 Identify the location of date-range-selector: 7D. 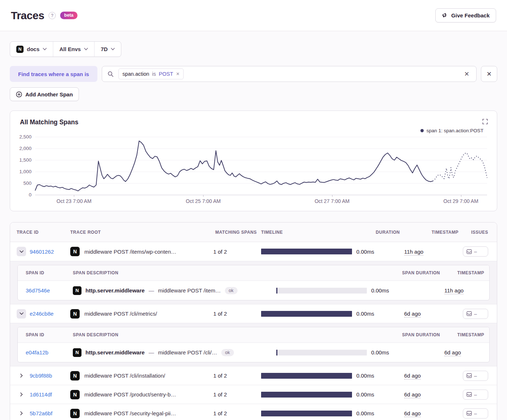
(108, 49).